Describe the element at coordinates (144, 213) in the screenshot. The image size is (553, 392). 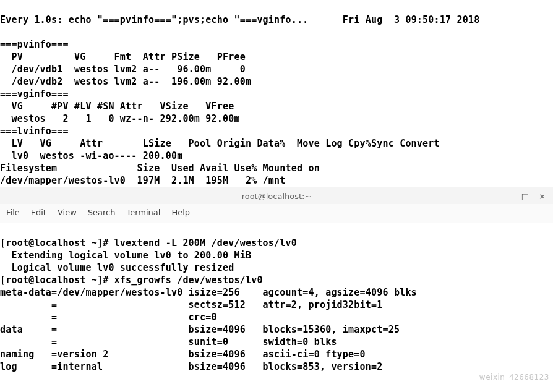
I see `menu-terminal: Terminal` at that location.